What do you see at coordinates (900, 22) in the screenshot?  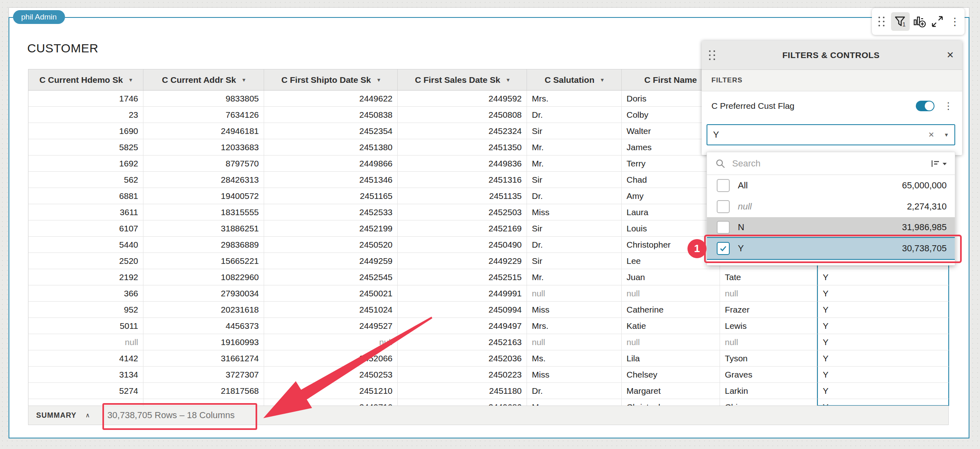 I see `filter-icon: 1` at bounding box center [900, 22].